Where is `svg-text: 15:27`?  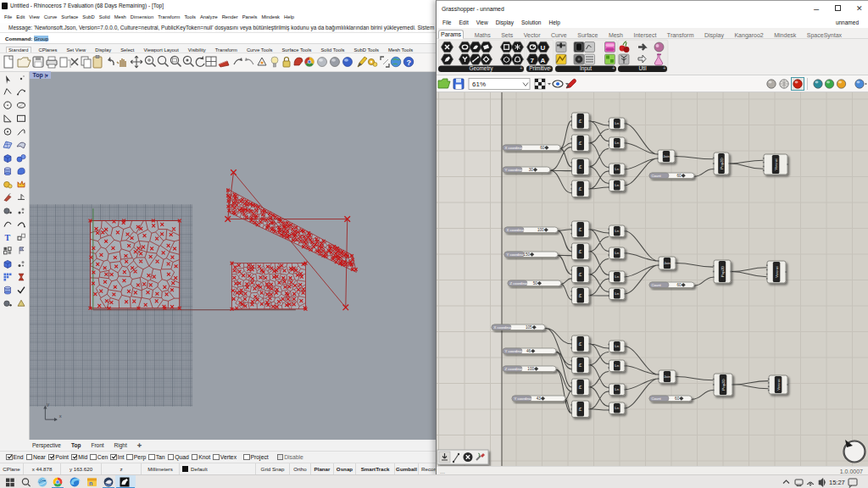
svg-text: 15:27 is located at coordinates (837, 483).